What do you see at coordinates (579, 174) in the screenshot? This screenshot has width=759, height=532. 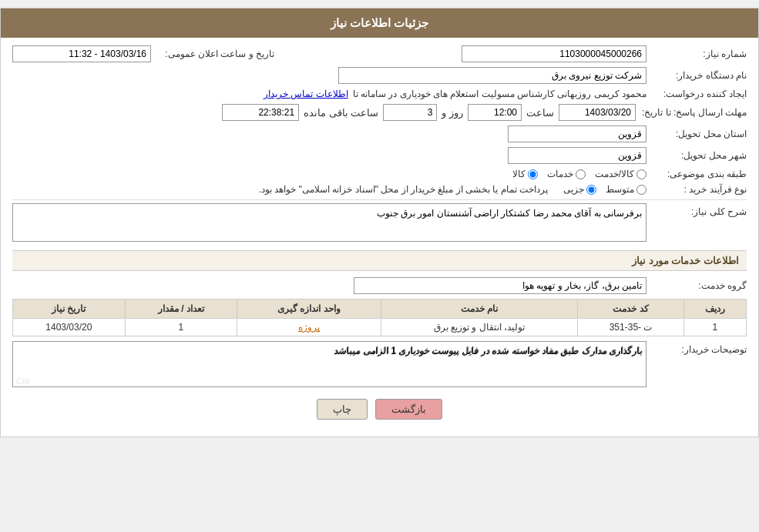 I see `radio-group-tabaqe: کالا/خدمت خدمات کالا` at bounding box center [579, 174].